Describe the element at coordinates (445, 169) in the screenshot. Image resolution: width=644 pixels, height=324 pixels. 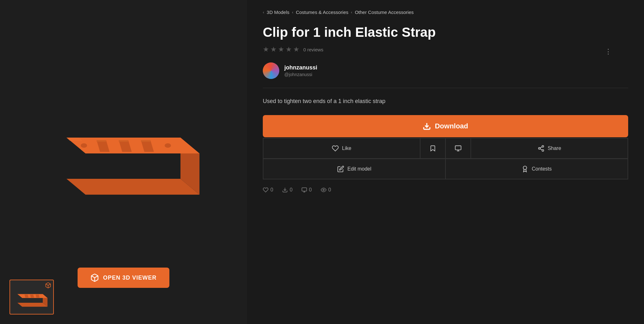
I see `action-grid-bottom: Edit model Contests` at that location.